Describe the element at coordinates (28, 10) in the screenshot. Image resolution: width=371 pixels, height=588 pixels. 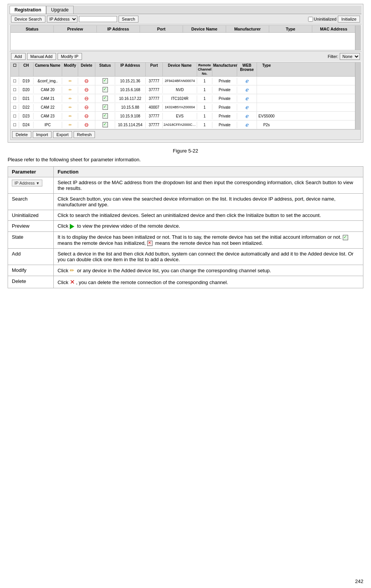
I see `tab-registration: Registration` at that location.